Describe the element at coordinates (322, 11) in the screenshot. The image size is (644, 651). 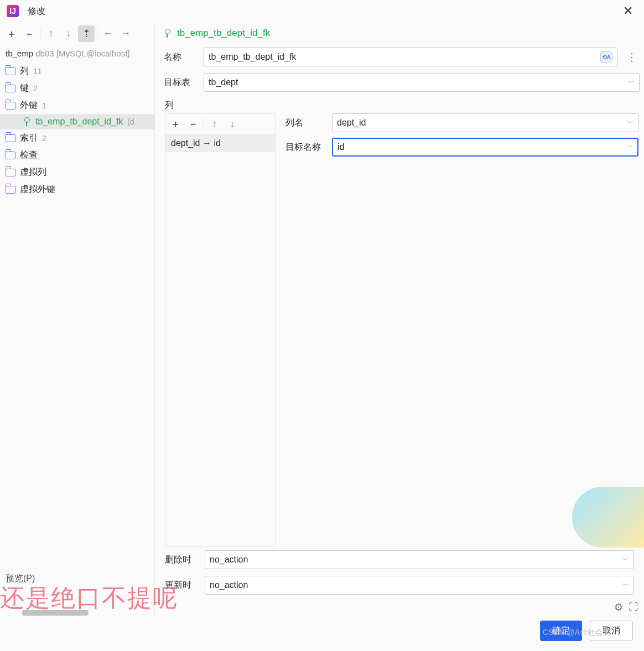
I see `titlebar: IJ 修改 ✕` at that location.